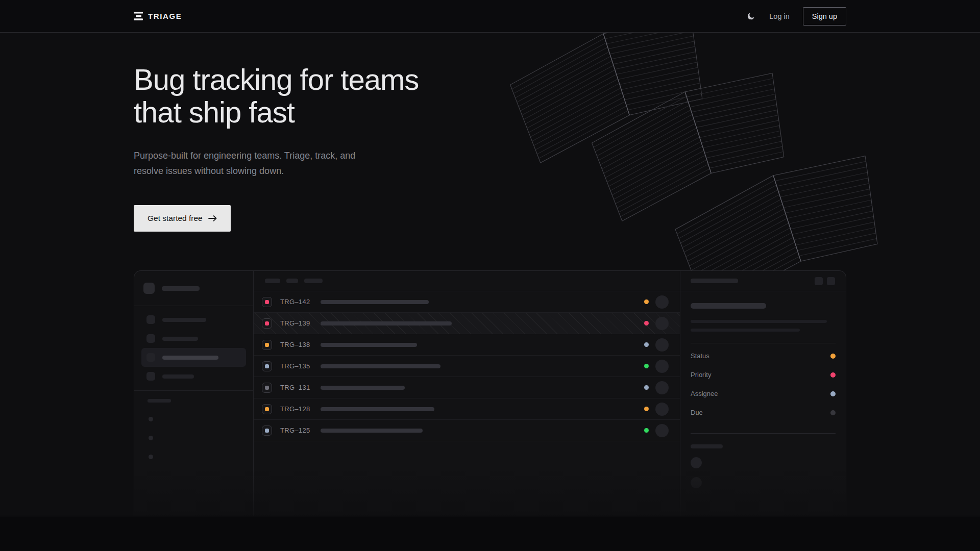  Describe the element at coordinates (825, 16) in the screenshot. I see `signup-button: Sign up` at that location.